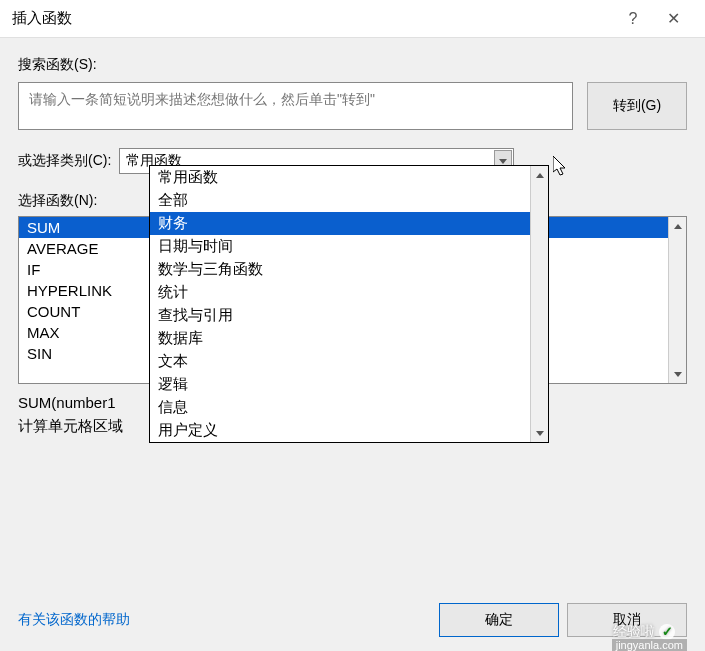  Describe the element at coordinates (340, 338) in the screenshot. I see `category-option: 数据库` at that location.